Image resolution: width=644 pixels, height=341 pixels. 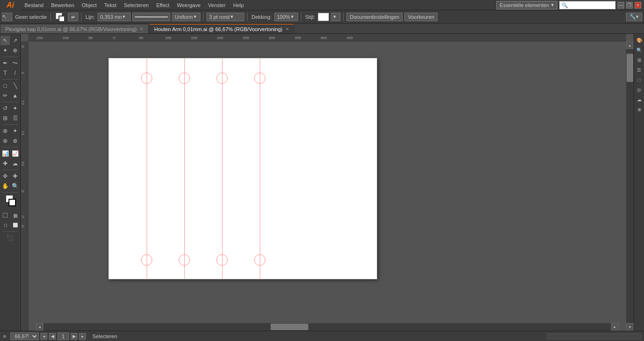 What do you see at coordinates (5, 41) in the screenshot?
I see `selection-tool-button: ↖` at bounding box center [5, 41].